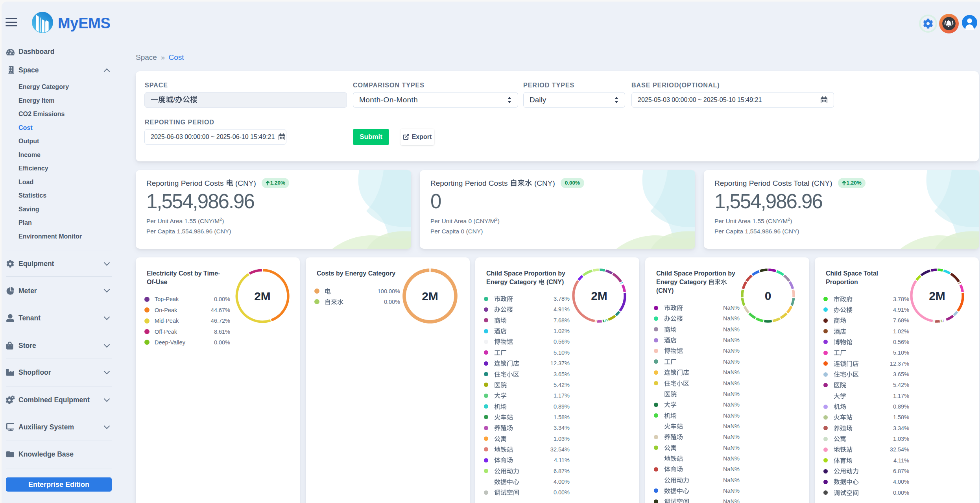  I want to click on svg-text: 0, so click(768, 296).